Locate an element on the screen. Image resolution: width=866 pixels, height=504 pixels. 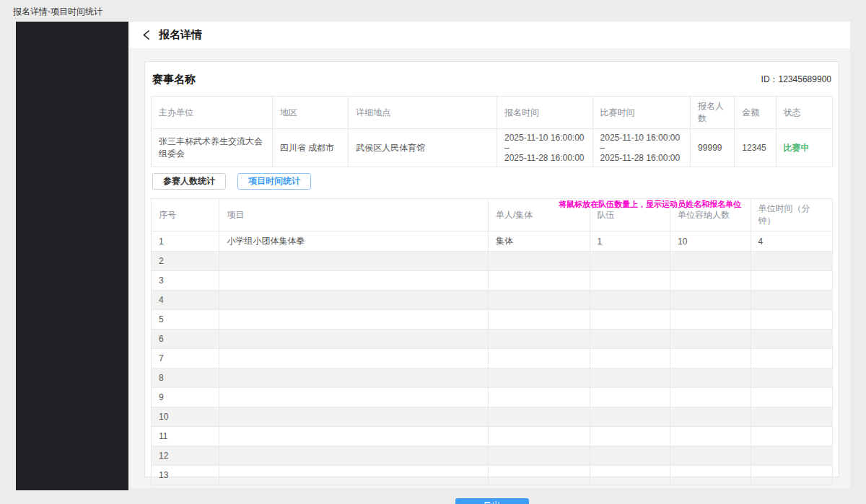
window-title: 报名详情-项目时间统计 is located at coordinates (58, 12).